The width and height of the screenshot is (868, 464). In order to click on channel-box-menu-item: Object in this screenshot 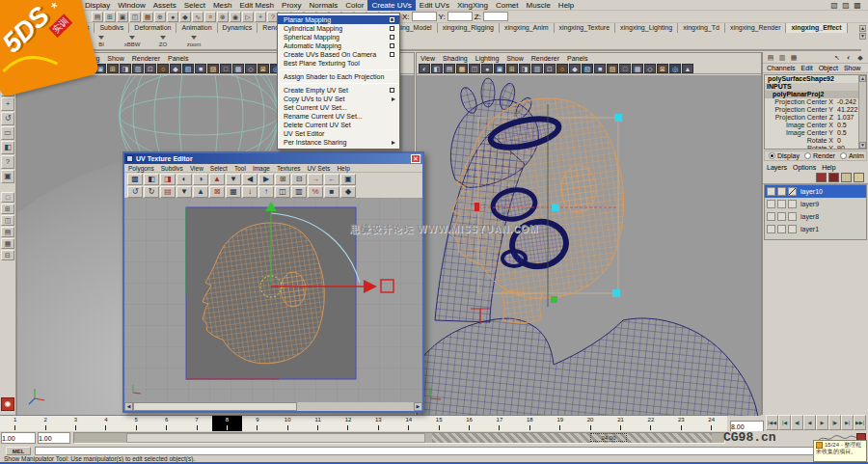, I will do `click(828, 68)`.